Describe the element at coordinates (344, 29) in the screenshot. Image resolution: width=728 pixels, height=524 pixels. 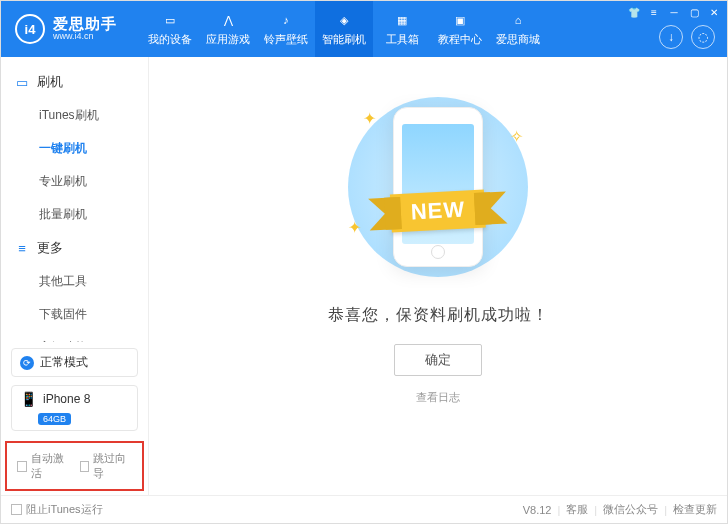
I see `top-nav: ▭我的设备⋀应用游戏♪铃声壁纸◈智能刷机▦工具箱▣教程中心⌂爱思商城` at that location.